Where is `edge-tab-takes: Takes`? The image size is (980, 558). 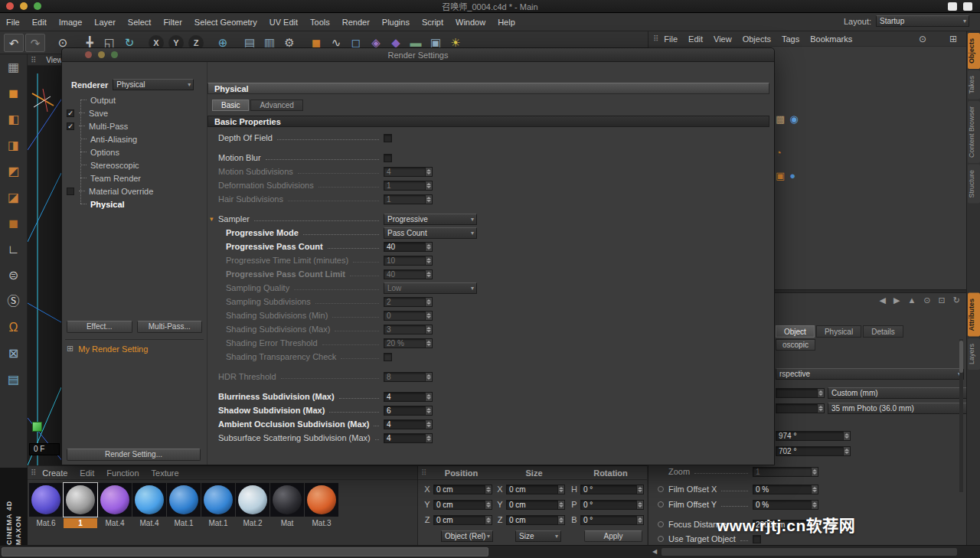
edge-tab-takes: Takes is located at coordinates (974, 85).